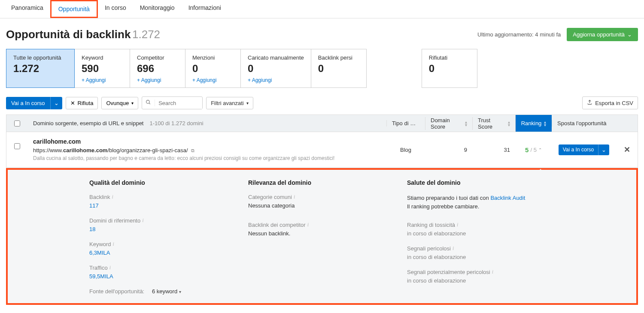 The width and height of the screenshot is (644, 313). Describe the element at coordinates (578, 150) in the screenshot. I see `row-go-in-progress-button: Vai a In corso` at that location.